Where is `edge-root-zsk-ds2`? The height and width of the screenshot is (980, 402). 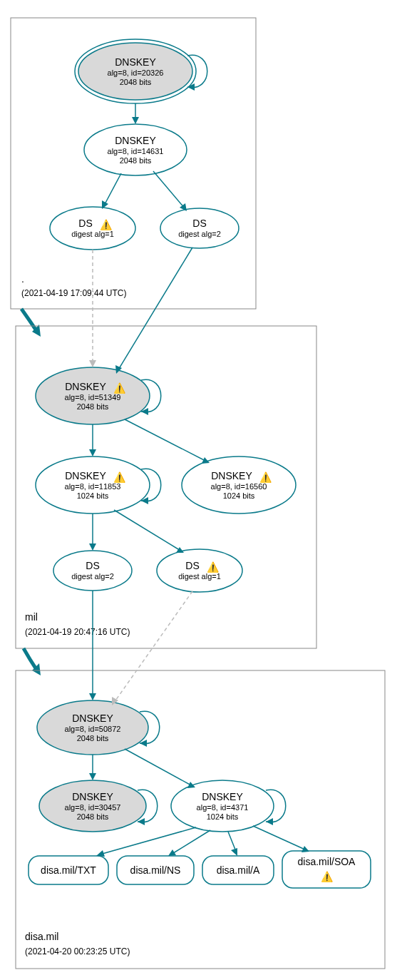
edge-root-zsk-ds2 is located at coordinates (170, 190).